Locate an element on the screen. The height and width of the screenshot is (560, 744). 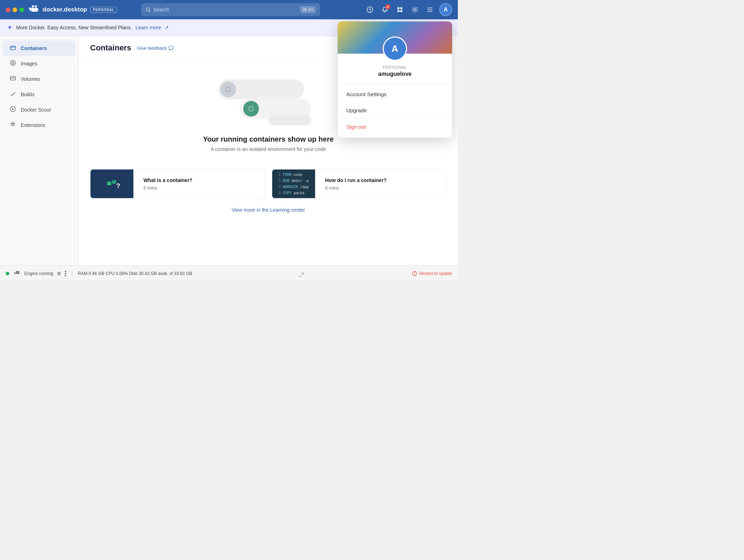
sidebar-extensions-label: Extensions is located at coordinates (33, 125).